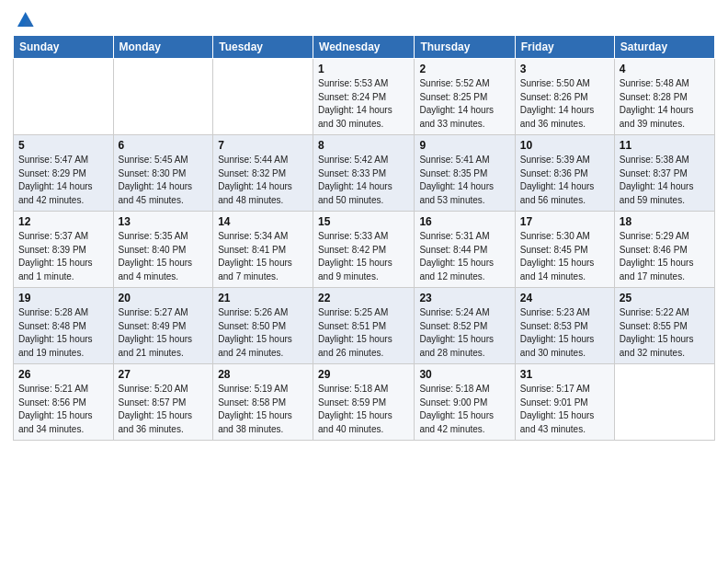  What do you see at coordinates (664, 326) in the screenshot?
I see `calendar-cell: 25Sunrise: 5:22 AM Sunset: 8:55 PM Dayli…` at bounding box center [664, 326].